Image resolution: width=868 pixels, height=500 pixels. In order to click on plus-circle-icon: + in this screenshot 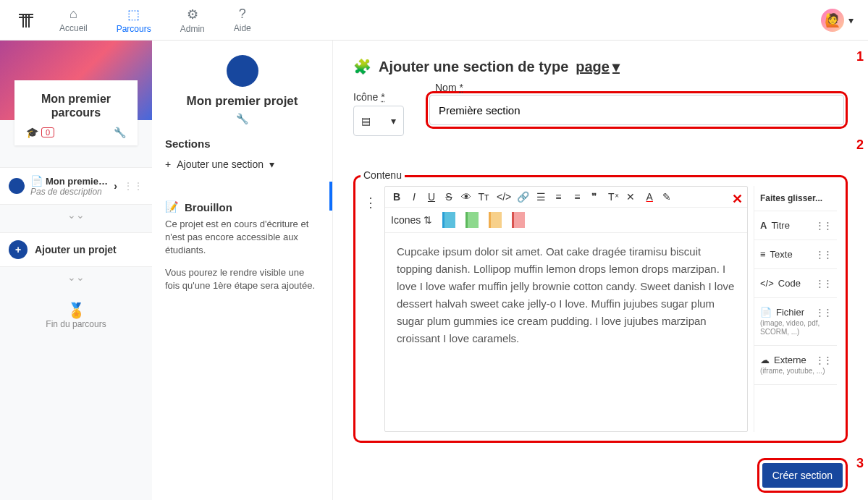, I will do `click(18, 250)`.